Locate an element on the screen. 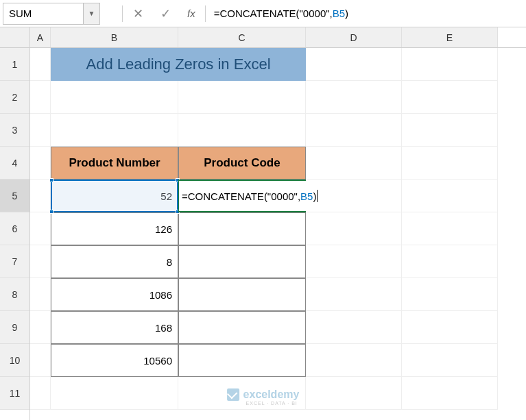 The width and height of the screenshot is (526, 420). watermark: exceldemy EXCEL · DATA · BI is located at coordinates (263, 395).